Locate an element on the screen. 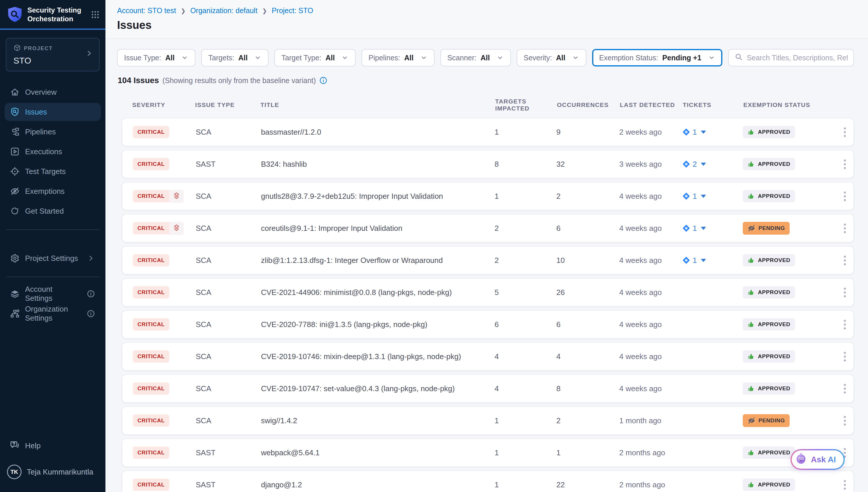 Image resolution: width=868 pixels, height=492 pixels. filter-scanner: Scanner: All is located at coordinates (475, 58).